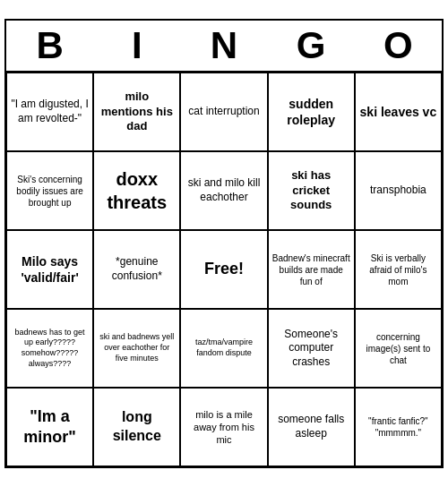  Describe the element at coordinates (50, 112) in the screenshot. I see `cell-0: "I am digusted, I am revolted-"` at that location.